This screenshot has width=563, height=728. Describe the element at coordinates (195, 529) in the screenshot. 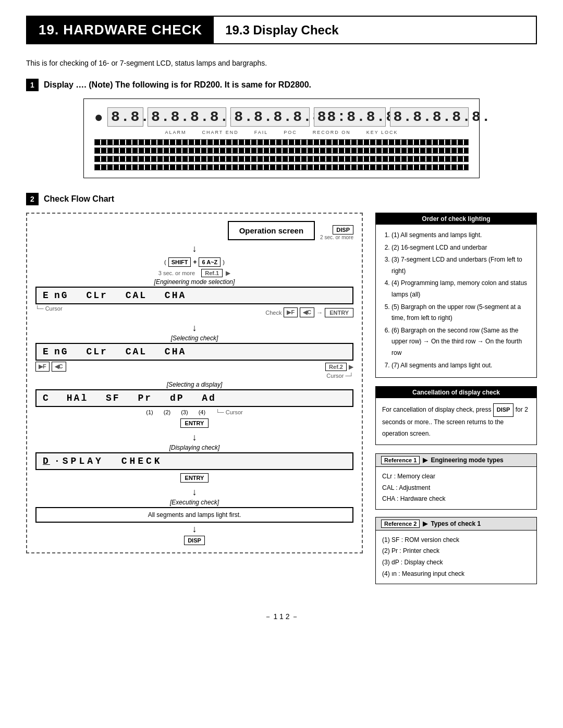

I see `arrow-down-5: ↓` at that location.